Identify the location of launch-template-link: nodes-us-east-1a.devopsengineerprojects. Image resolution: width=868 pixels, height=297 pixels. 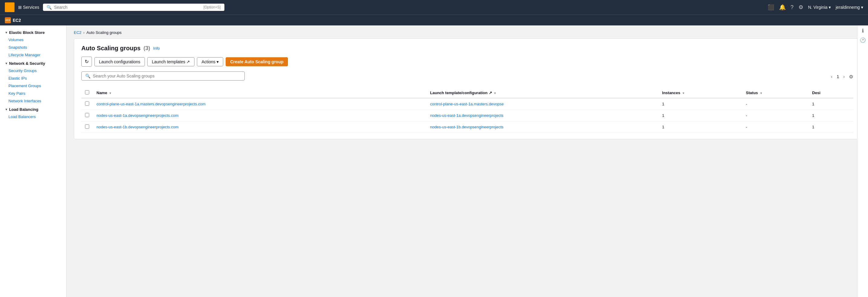
(467, 115).